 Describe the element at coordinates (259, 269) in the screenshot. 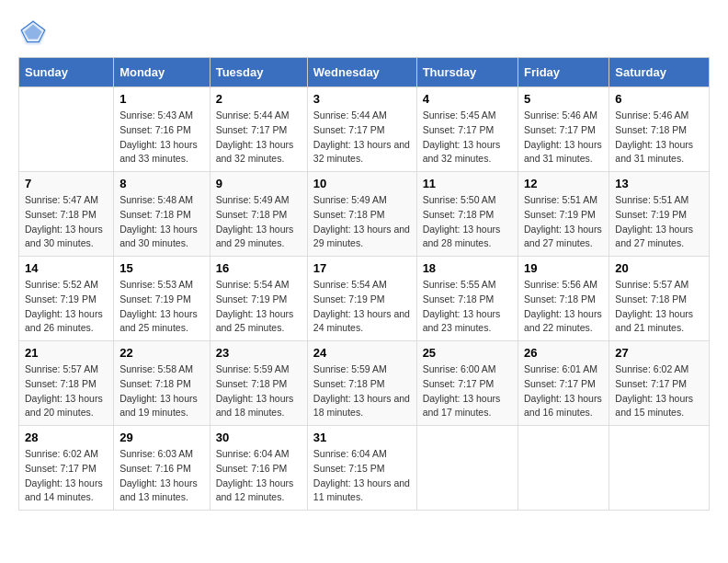

I see `day-number: 16` at that location.